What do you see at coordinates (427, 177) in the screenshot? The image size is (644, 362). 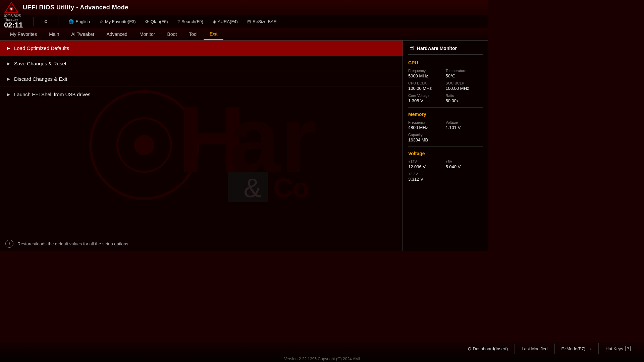 I see `v33-col: +3.3V 3.312 V` at bounding box center [427, 177].